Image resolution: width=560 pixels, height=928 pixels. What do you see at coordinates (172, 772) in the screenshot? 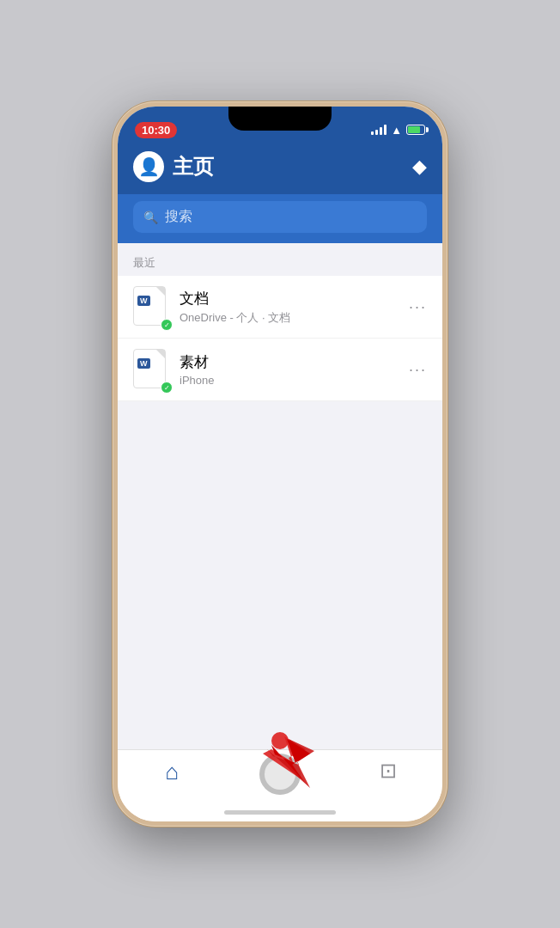
I see `home-icon: ⌂` at bounding box center [172, 772].